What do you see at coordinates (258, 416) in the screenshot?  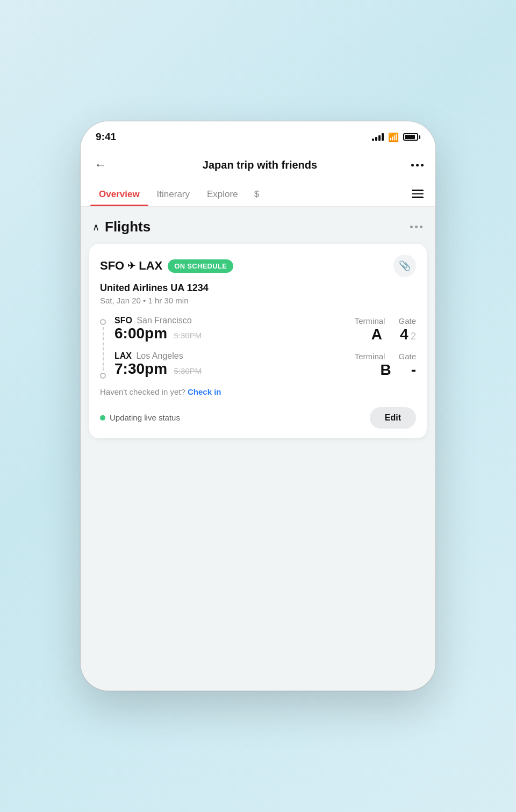 I see `card-footer: Updating live status Edit` at bounding box center [258, 416].